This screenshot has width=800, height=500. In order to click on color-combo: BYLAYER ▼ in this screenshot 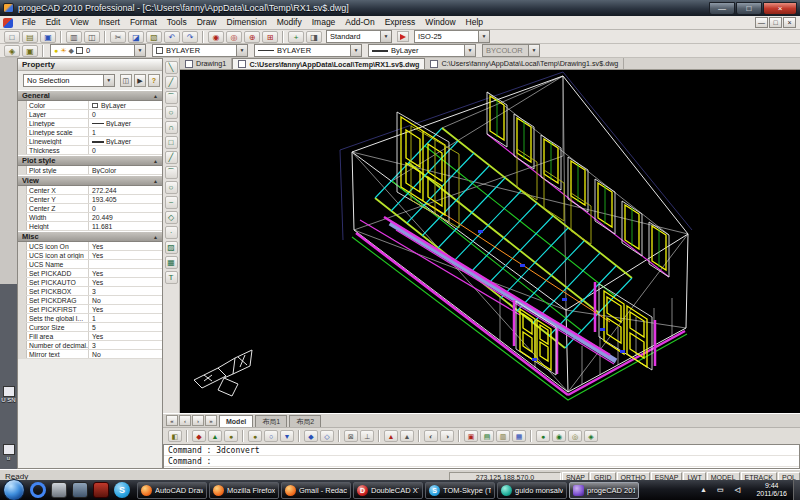, I will do `click(200, 50)`.